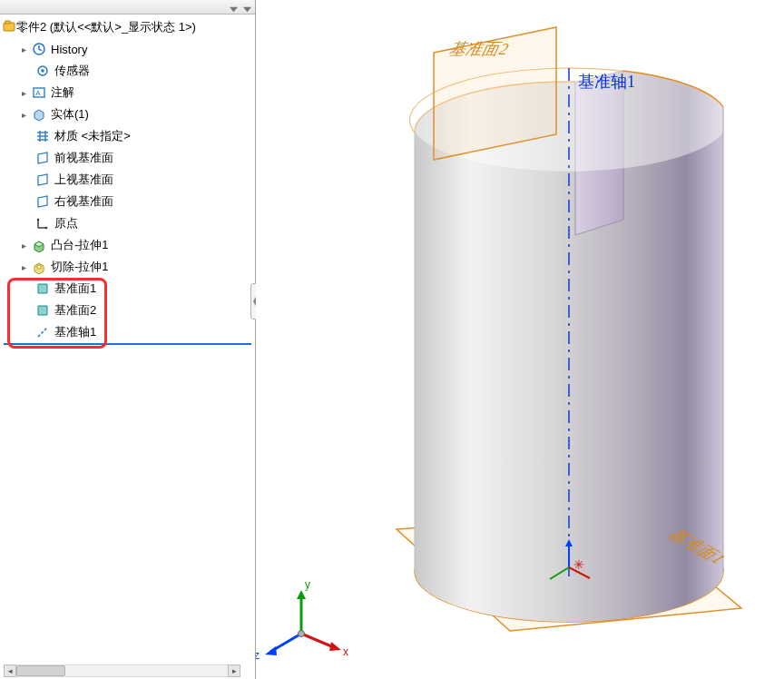 Image resolution: width=784 pixels, height=679 pixels. What do you see at coordinates (127, 267) in the screenshot?
I see `tree-item-cut-extrude: ▸ 切除-拉伸1` at bounding box center [127, 267].